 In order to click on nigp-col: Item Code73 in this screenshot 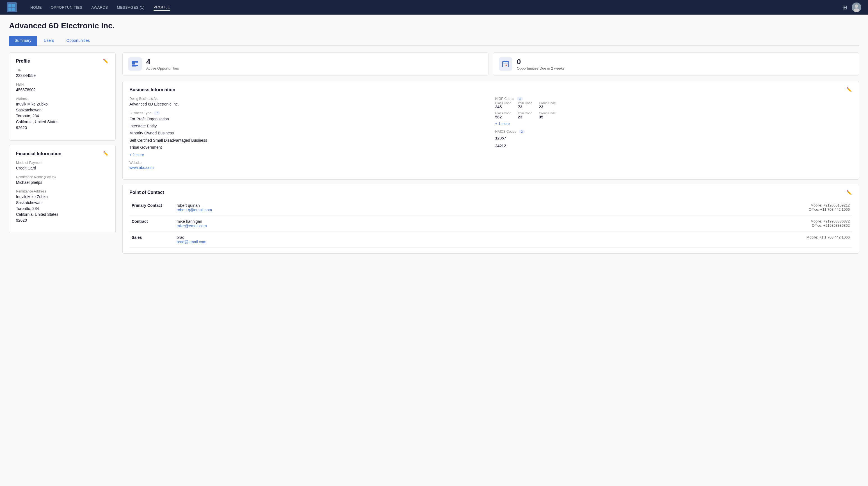, I will do `click(525, 105)`.